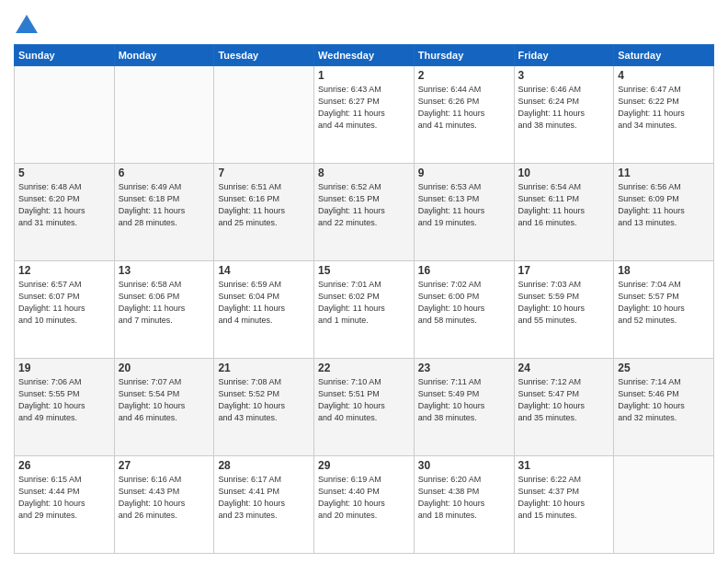  What do you see at coordinates (564, 173) in the screenshot?
I see `day-number: 10` at bounding box center [564, 173].